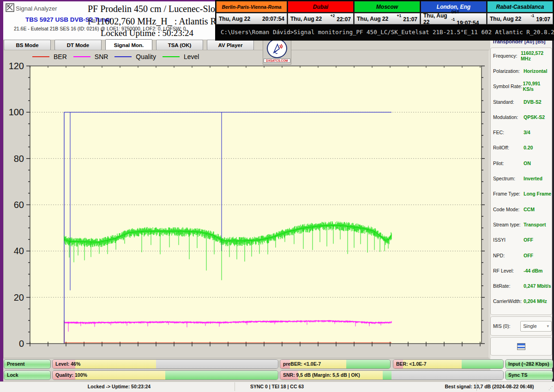  What do you see at coordinates (521, 163) in the screenshot?
I see `transponder-field-pilot: Pilot:ON` at bounding box center [521, 163].